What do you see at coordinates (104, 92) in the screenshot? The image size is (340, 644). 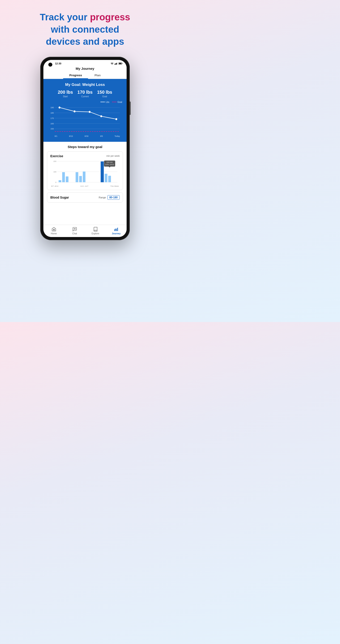 I see `goal-goal-value: 150 lbs` at bounding box center [104, 92].